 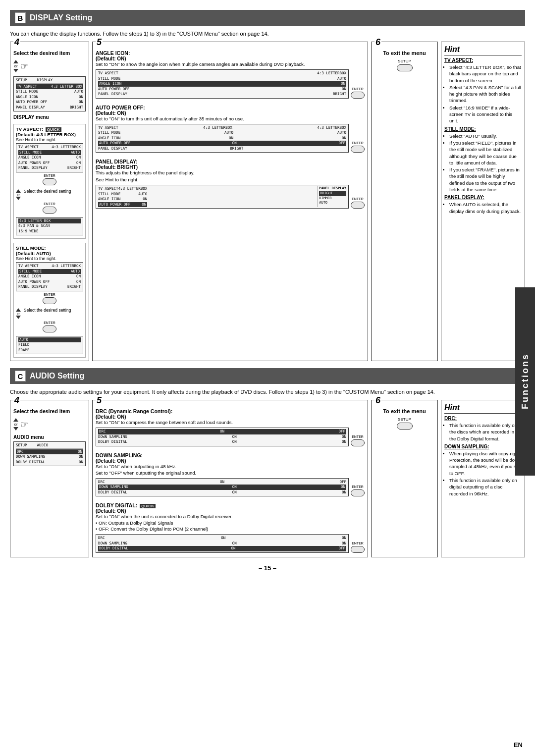 What do you see at coordinates (230, 422) in the screenshot?
I see `drc-desc: Set to "ON" to compress the range betwee…` at bounding box center [230, 422].